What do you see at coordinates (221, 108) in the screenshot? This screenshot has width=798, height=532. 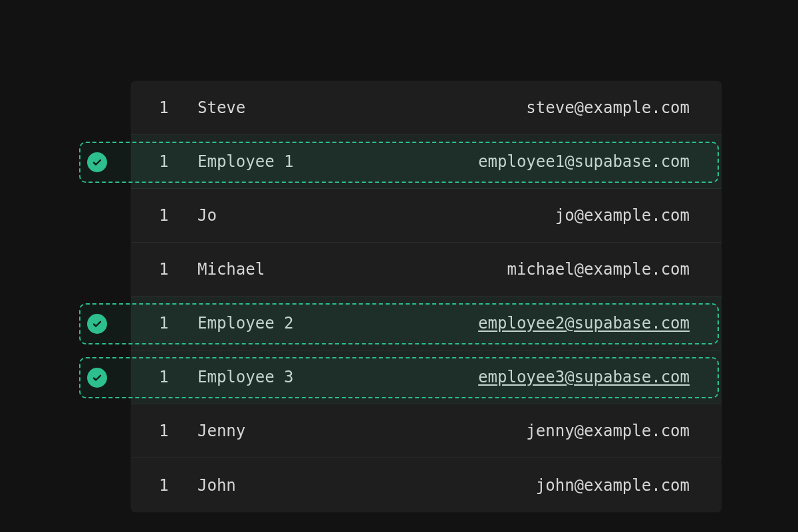 I see `row-name: Steve` at bounding box center [221, 108].